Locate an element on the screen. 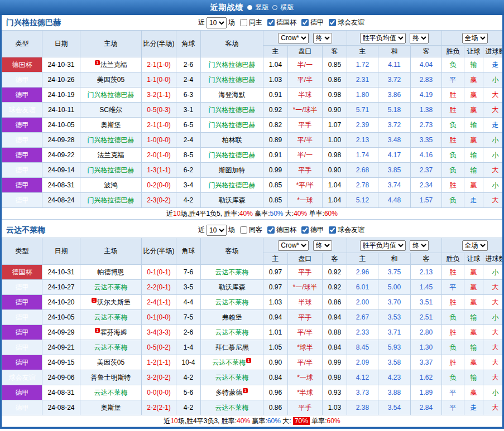 The width and height of the screenshot is (504, 431). odds-away: 0.84 is located at coordinates (335, 348).